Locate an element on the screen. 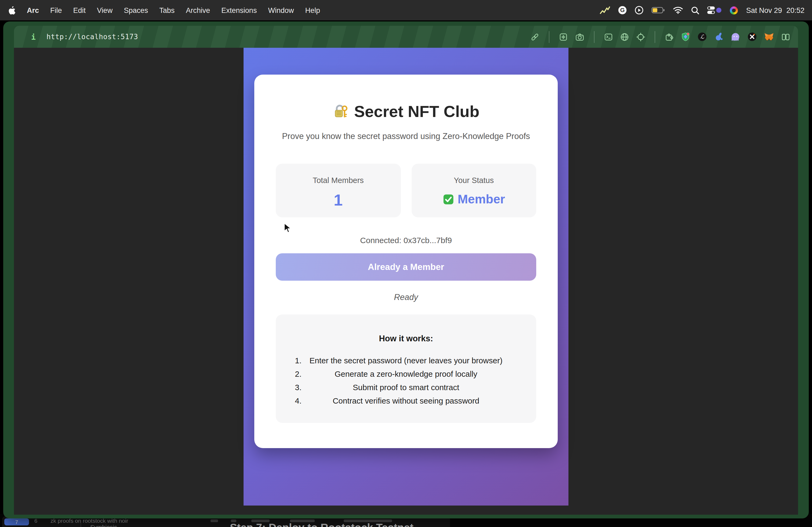 This screenshot has height=527, width=812. connected-address: Connected: 0x37cb...7bf9 is located at coordinates (406, 240).